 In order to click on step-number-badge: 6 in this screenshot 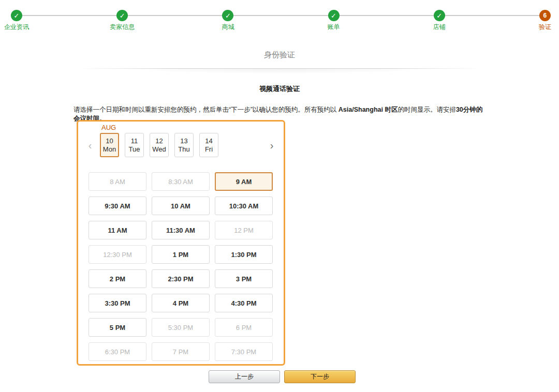, I will do `click(545, 16)`.